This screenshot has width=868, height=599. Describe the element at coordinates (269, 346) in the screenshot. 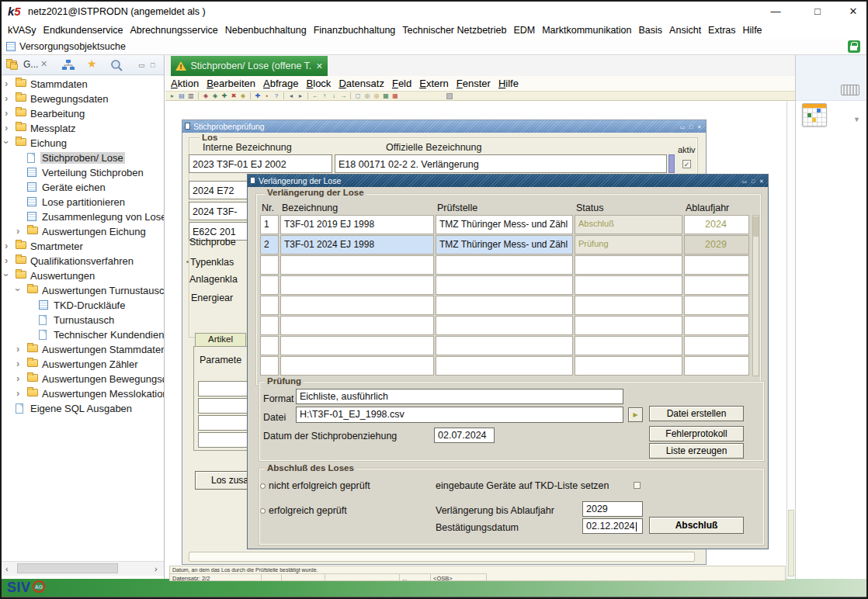

I see `table-cell-nr-row7` at that location.